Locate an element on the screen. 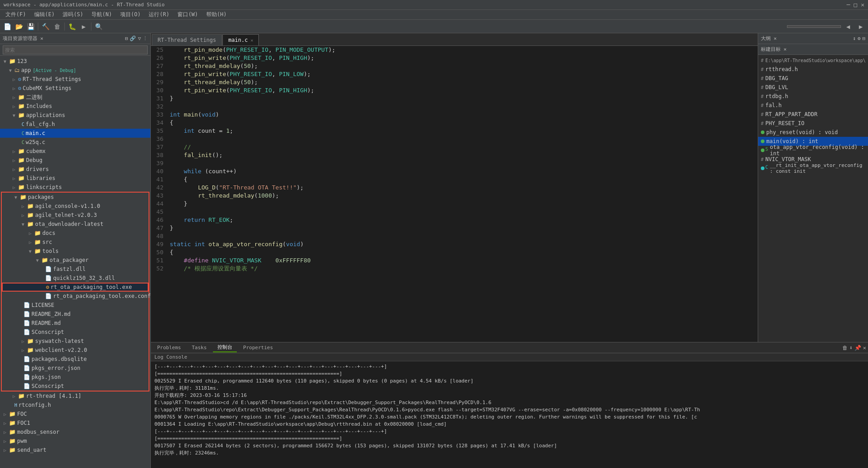 Image resolution: width=868 pixels, height=468 pixels. tree-ota-docs: ▷ 📁 docs is located at coordinates (75, 233).